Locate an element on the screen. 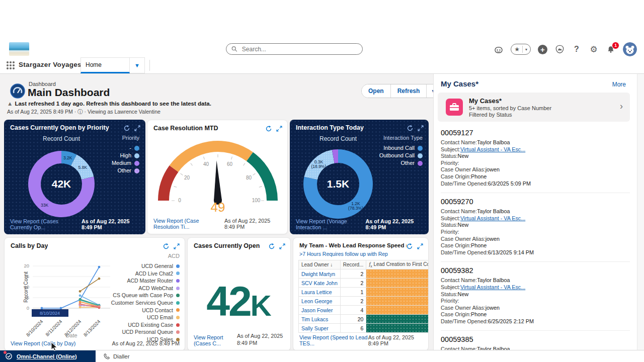 Image resolution: width=644 pixels, height=362 pixels. col-record-count: Record... is located at coordinates (353, 265).